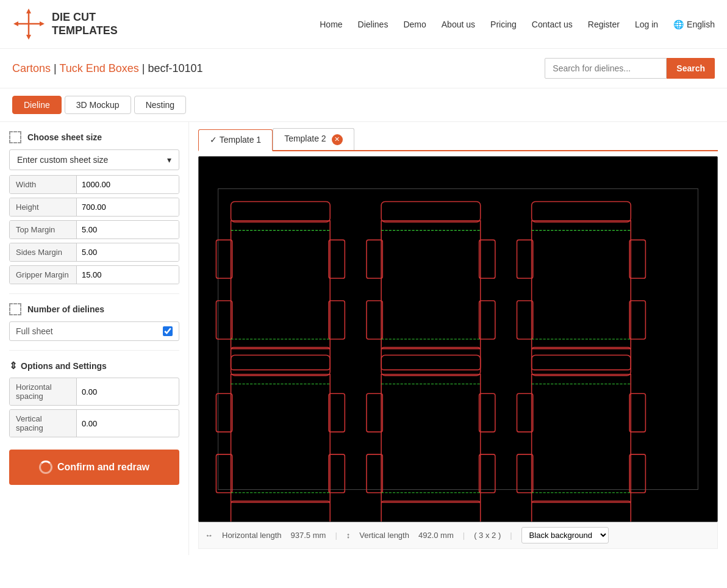 Image resolution: width=727 pixels, height=588 pixels. I want to click on main-nav: Home Dielines Demo About us Pricing Cont…, so click(517, 24).